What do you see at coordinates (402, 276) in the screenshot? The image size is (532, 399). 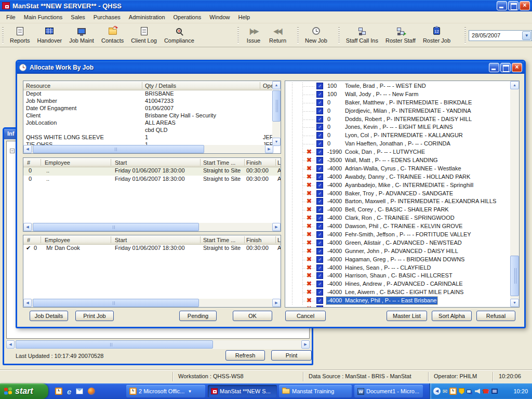 I see `staff-tree-item: ✖♂-4000Harrison, Shaun , C- BASIC - HILL…` at bounding box center [402, 276].